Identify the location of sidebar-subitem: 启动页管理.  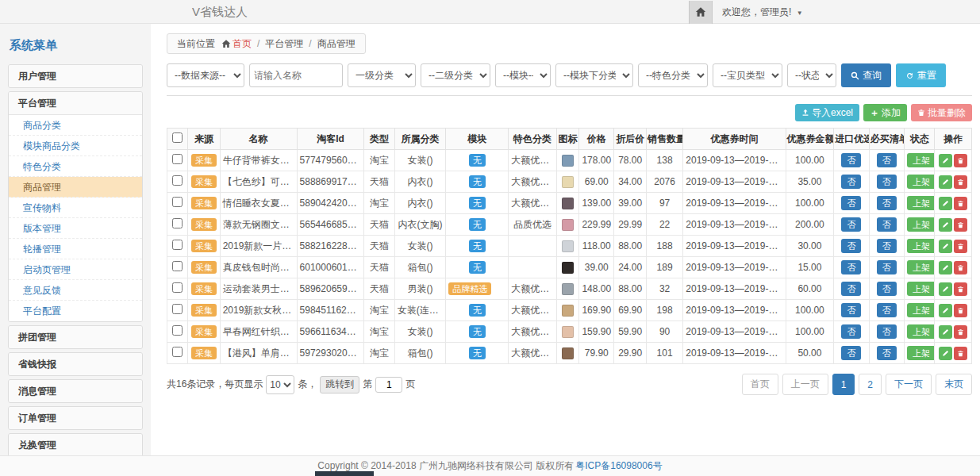
(75, 270).